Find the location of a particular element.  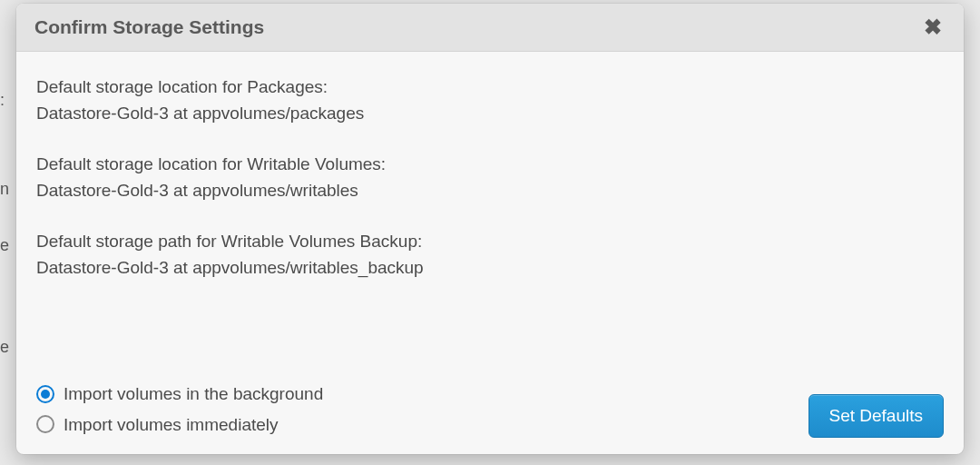

backup-storage-block: Default storage path for Writable Volume… is located at coordinates (490, 254).